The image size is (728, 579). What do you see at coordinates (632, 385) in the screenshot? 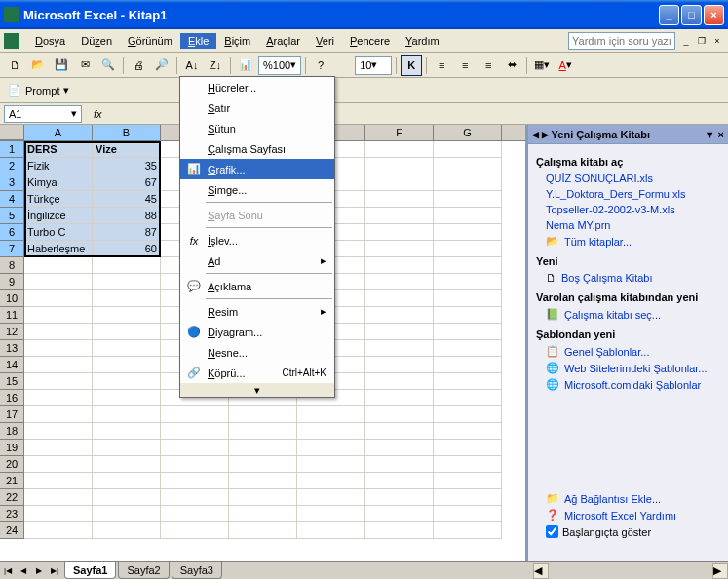
I see `tp-link-mscom: Microsoft.com'daki Şablonlar` at bounding box center [632, 385].